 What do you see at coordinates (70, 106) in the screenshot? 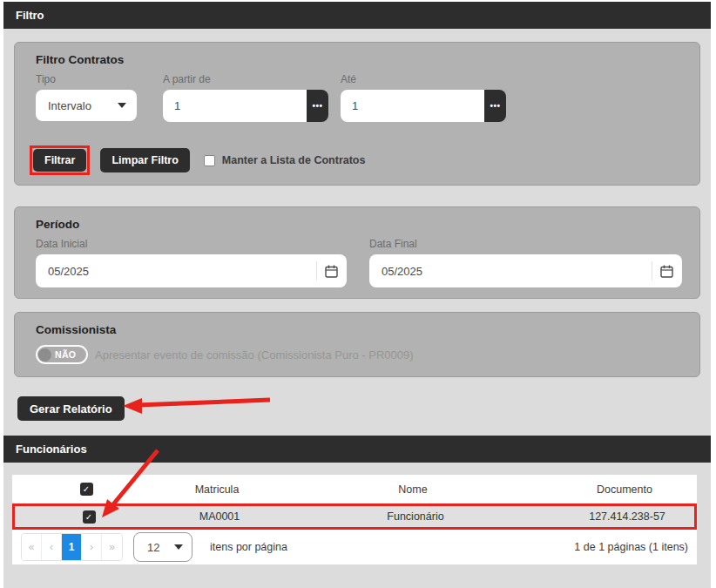
I see `tipo-select-value: Intervalo` at bounding box center [70, 106].